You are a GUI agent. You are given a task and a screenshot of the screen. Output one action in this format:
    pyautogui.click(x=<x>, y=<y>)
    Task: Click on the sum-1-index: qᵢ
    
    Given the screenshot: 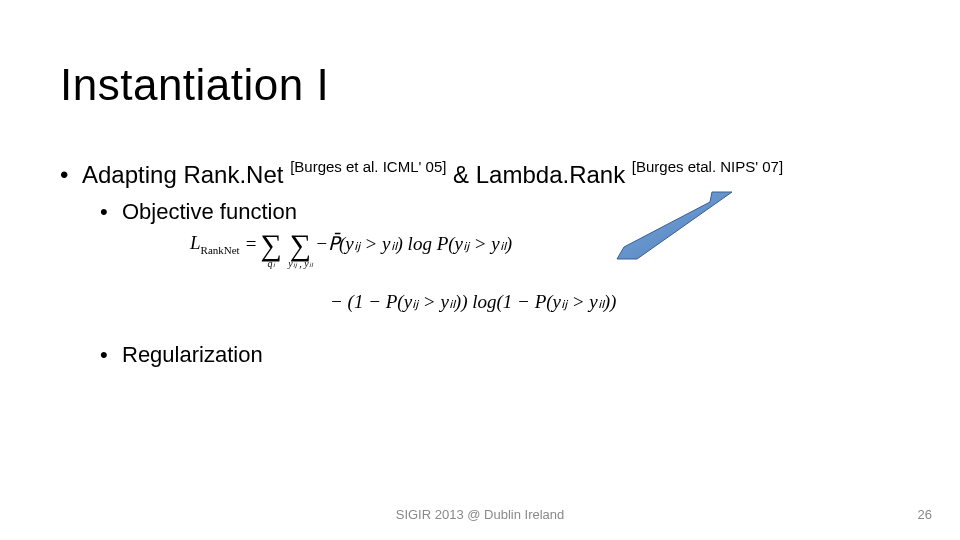 What is the action you would take?
    pyautogui.click(x=272, y=264)
    